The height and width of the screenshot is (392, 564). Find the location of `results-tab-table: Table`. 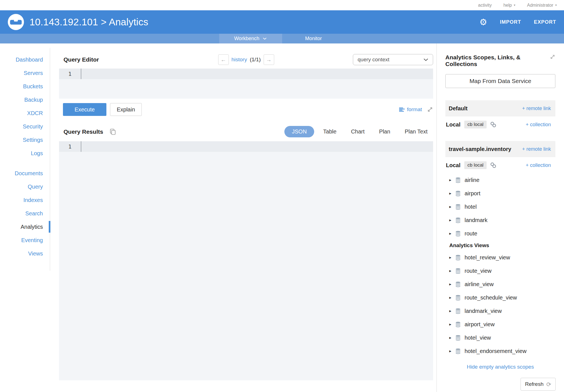

results-tab-table: Table is located at coordinates (330, 132).